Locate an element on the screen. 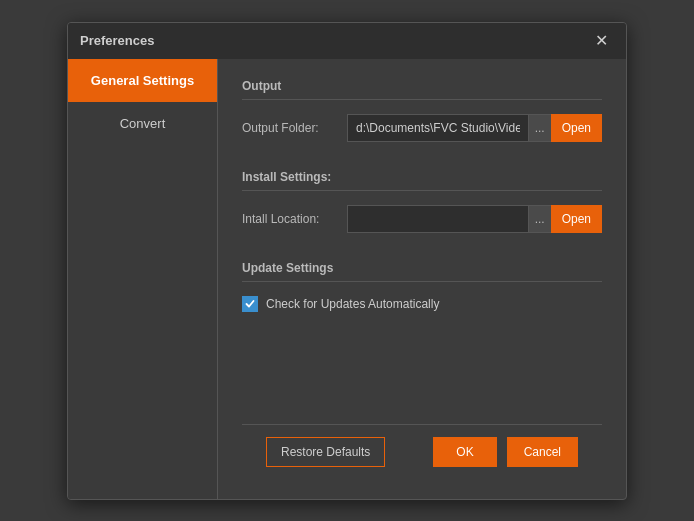 This screenshot has height=521, width=694. output-folder-row: Output Folder: ... Open is located at coordinates (422, 128).